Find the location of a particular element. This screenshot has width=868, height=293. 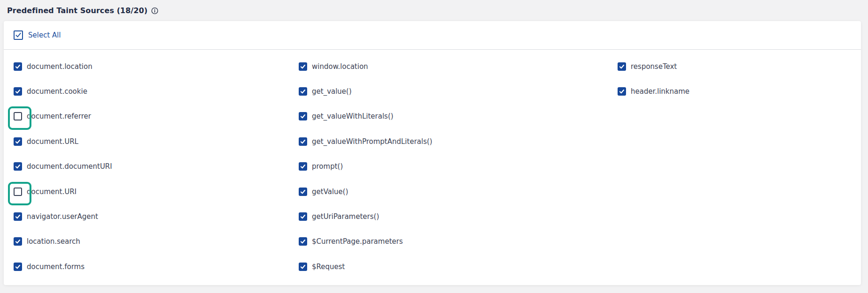

select-all-row: Select All is located at coordinates (432, 36).